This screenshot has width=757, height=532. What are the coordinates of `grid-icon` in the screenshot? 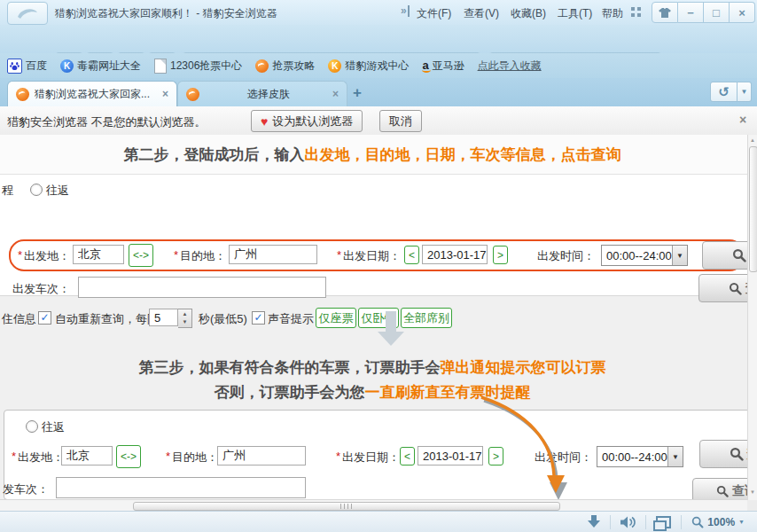 It's located at (636, 12).